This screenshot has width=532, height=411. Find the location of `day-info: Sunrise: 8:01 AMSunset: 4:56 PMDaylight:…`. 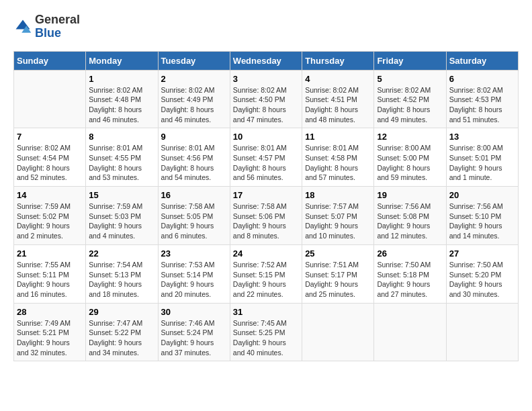

day-info: Sunrise: 8:01 AMSunset: 4:56 PMDaylight:… is located at coordinates (194, 163).